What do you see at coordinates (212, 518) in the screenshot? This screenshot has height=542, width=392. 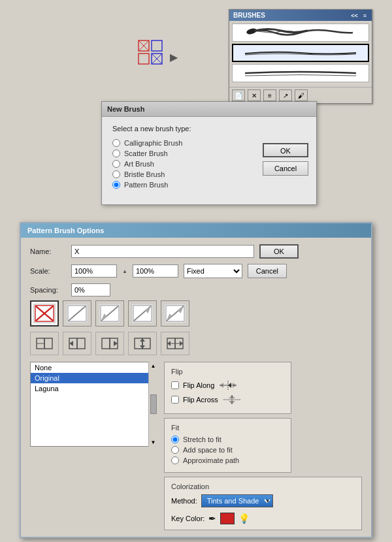 I see `eyedropper-icon: ✒` at bounding box center [212, 518].